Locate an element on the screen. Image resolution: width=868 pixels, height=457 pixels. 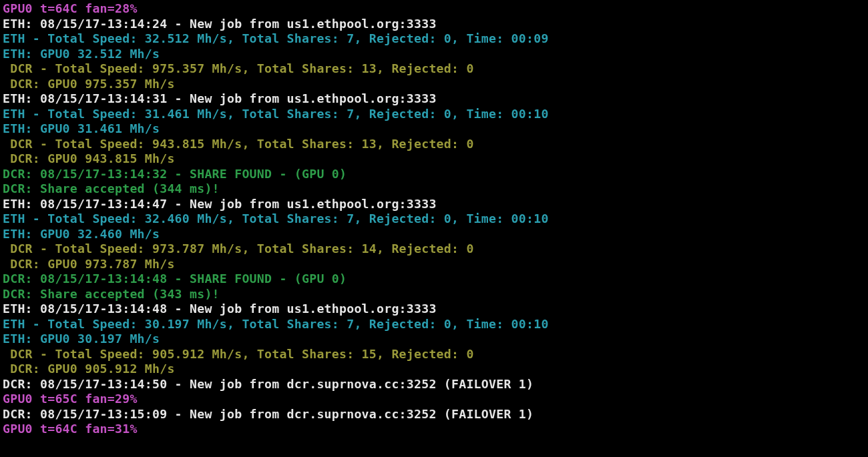
log-line: ETH: 08/15/17-13:14:48 - New job from us… is located at coordinates (434, 310).